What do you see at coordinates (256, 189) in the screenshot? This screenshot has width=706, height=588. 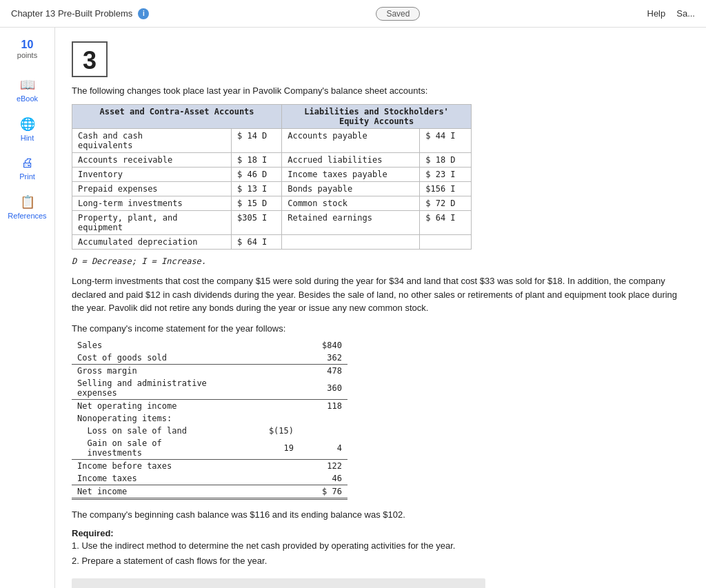 I see `bs-left-amt-4: $ 13 I` at bounding box center [256, 189].